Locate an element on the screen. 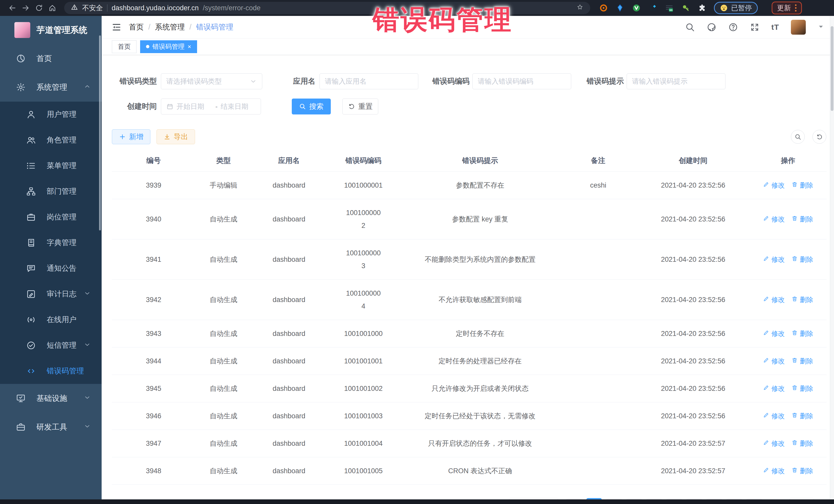 This screenshot has height=504, width=834. browser-reload-icon is located at coordinates (39, 8).